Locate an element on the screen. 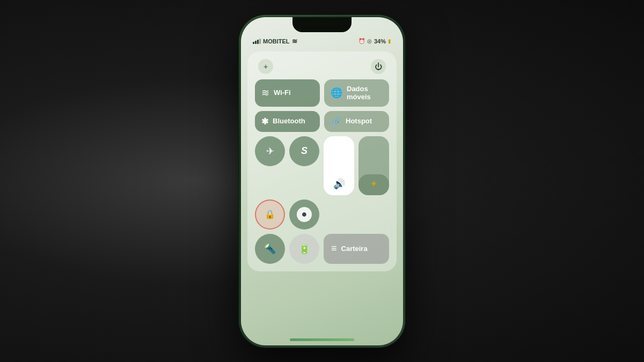 Image resolution: width=644 pixels, height=362 pixels. control-center-panel: + ⏻ ≋ Wi-Fi 🌐 Dados móveis is located at coordinates (322, 161).